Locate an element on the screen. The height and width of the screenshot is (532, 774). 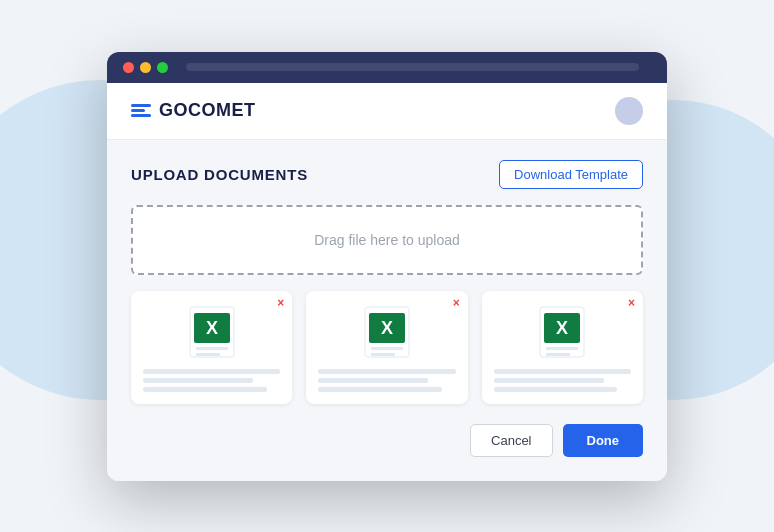
traffic-light-minimize is located at coordinates (146, 68).